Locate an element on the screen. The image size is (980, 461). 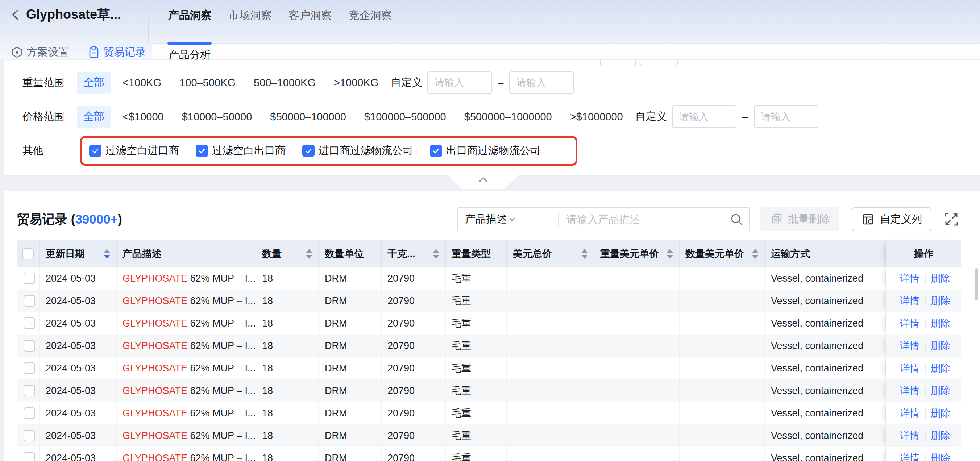
filter-checkbox-进口商过滤物流公司: 进口商过滤物流公司 is located at coordinates (358, 151).